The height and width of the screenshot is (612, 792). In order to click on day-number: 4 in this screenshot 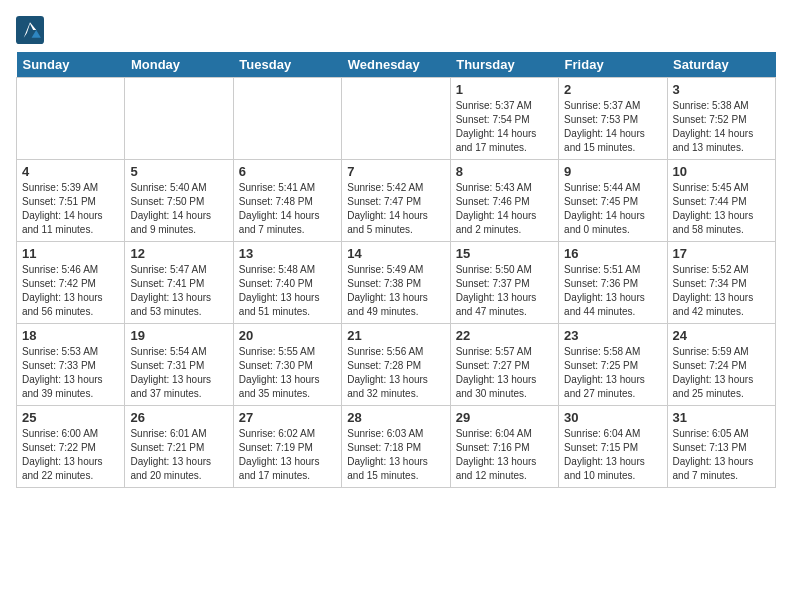, I will do `click(70, 172)`.